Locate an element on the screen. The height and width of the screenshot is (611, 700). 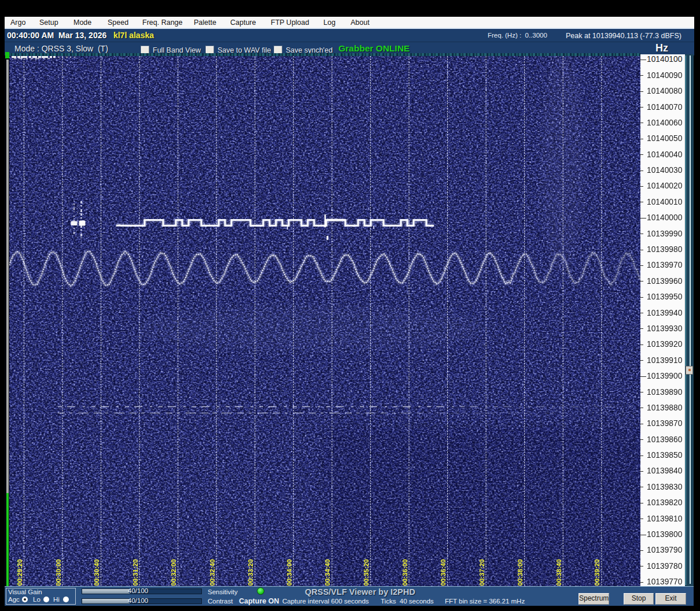
svg-text: 00:32:40 is located at coordinates (212, 572).